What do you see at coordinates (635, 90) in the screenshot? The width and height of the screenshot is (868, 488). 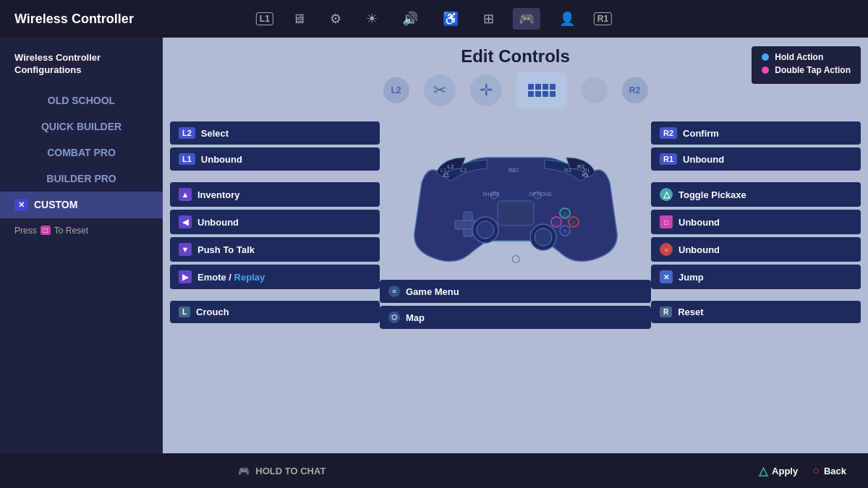 I see `tab-icon-r2: R2` at bounding box center [635, 90].